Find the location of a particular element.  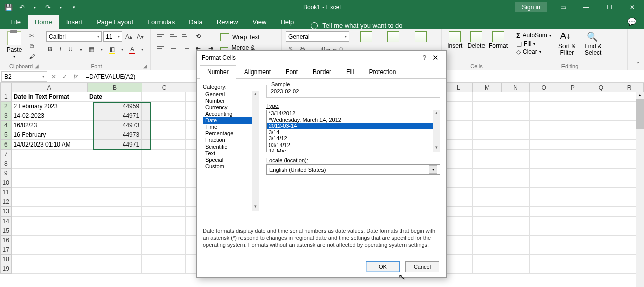

underline-button: U is located at coordinates (70, 49).